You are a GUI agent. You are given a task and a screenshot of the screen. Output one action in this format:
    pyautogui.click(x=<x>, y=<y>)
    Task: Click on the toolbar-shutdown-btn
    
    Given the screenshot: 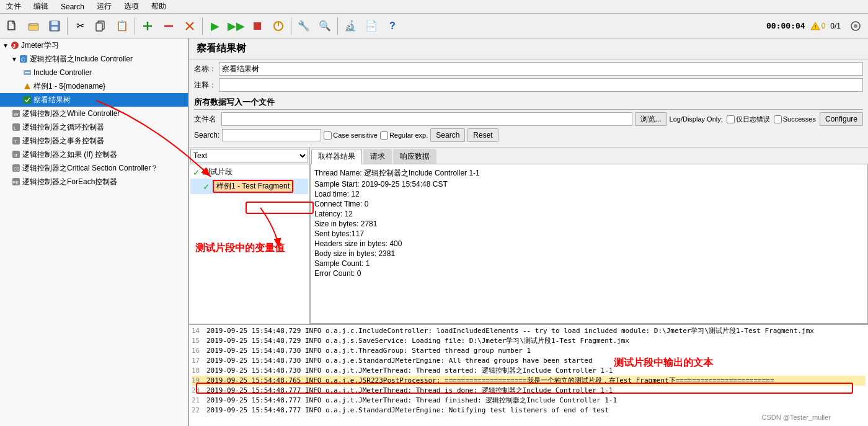 What is the action you would take?
    pyautogui.click(x=278, y=26)
    